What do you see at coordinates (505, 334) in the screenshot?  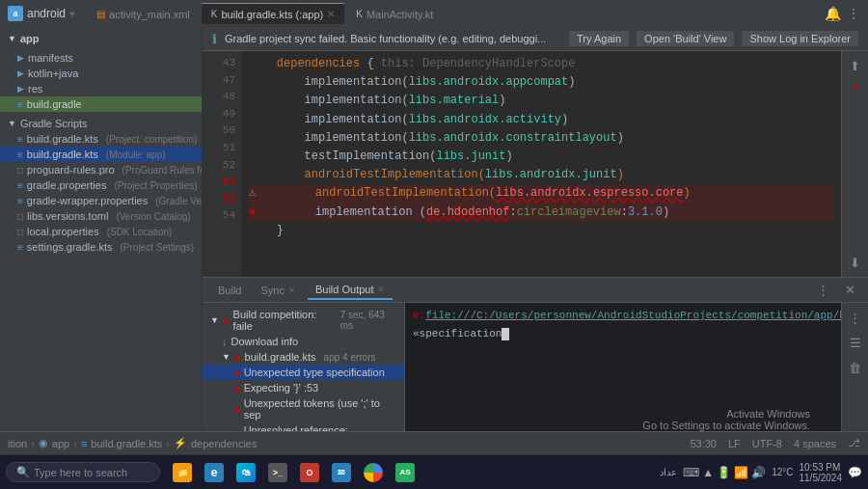 I see `log-cursor` at bounding box center [505, 334].